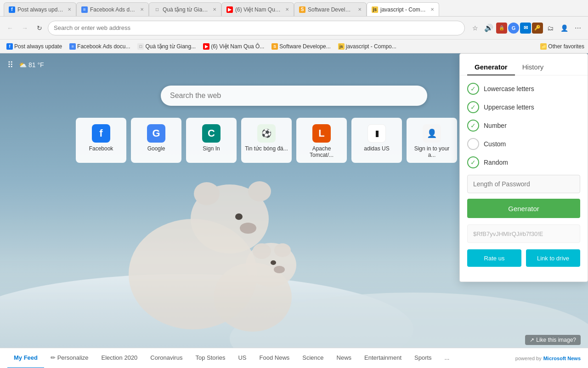 The width and height of the screenshot is (588, 368). Describe the element at coordinates (432, 9) in the screenshot. I see `tab-6-close: ✕` at that location.